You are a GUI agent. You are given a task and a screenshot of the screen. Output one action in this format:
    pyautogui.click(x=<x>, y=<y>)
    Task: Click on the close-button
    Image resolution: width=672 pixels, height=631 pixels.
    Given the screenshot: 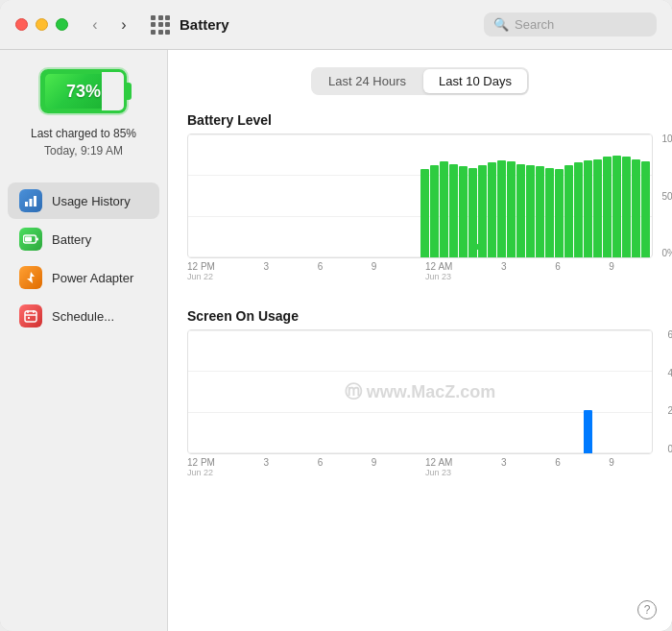 What is the action you would take?
    pyautogui.click(x=21, y=25)
    